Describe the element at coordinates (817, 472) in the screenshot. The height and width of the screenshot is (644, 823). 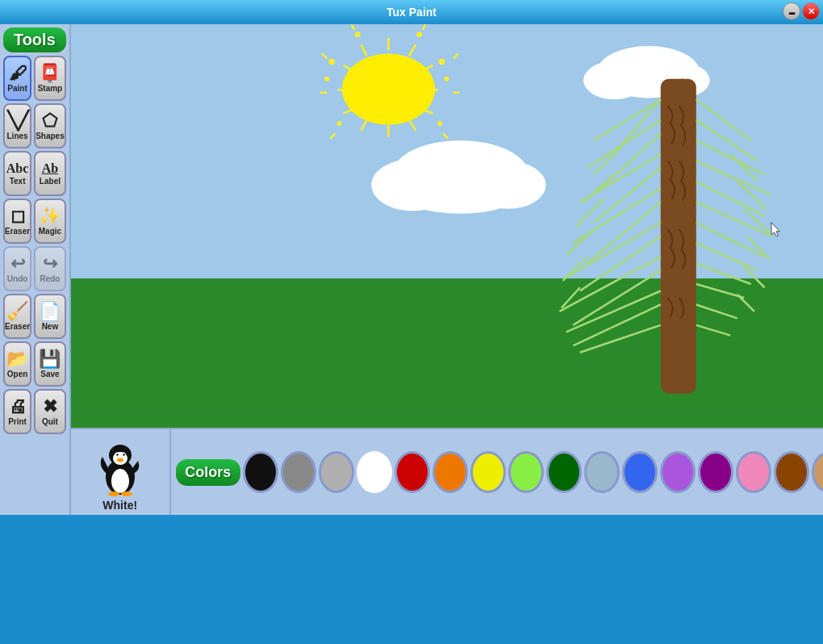
I see `color-swatch-tan` at that location.